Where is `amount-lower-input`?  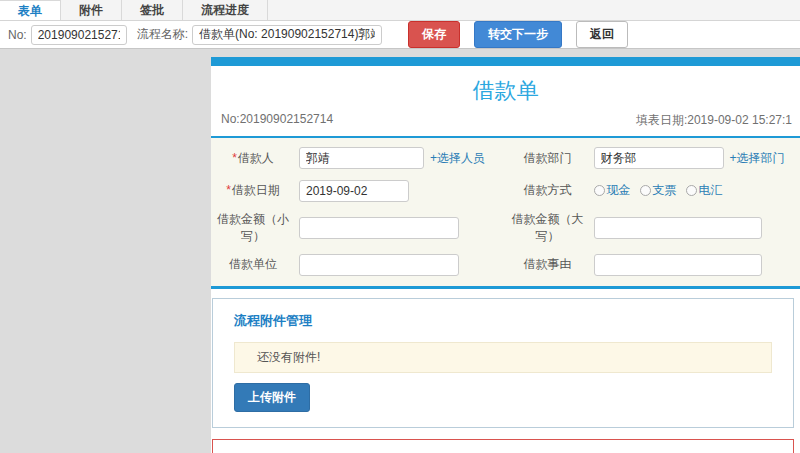
amount-lower-input is located at coordinates (379, 228).